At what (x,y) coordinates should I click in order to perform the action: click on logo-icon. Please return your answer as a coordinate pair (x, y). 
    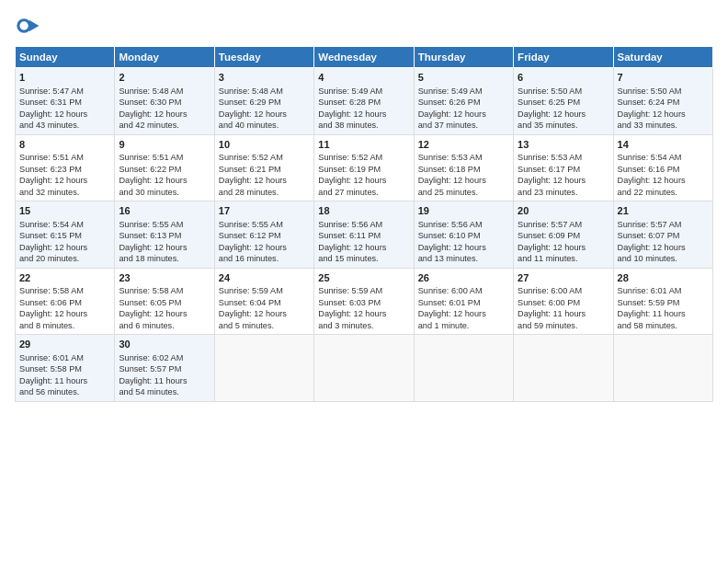
    Looking at the image, I should click on (28, 26).